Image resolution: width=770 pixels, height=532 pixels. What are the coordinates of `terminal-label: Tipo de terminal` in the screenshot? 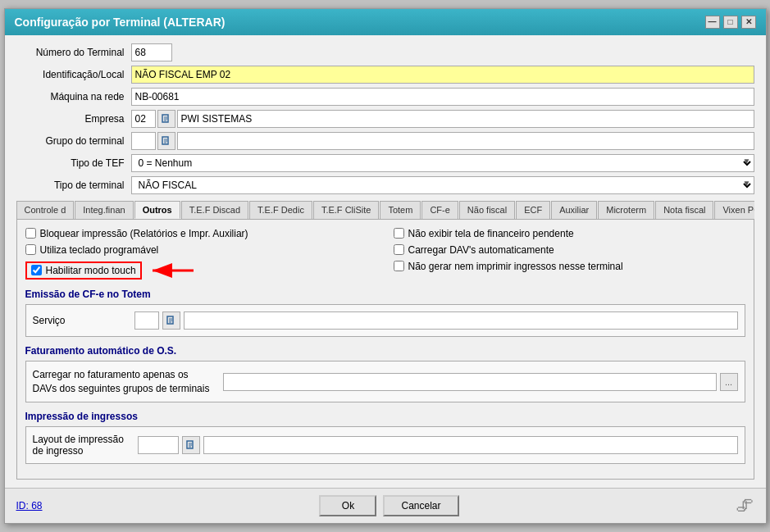 It's located at (74, 185).